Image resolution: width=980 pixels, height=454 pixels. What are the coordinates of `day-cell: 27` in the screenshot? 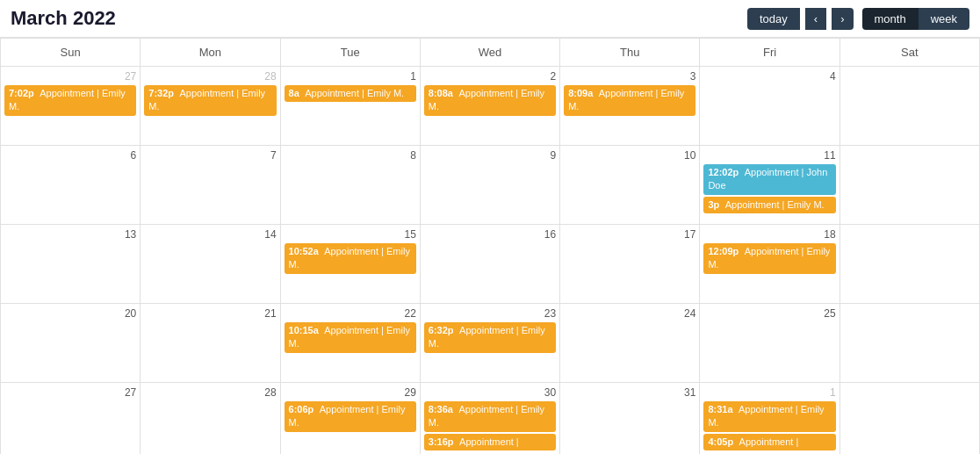 It's located at (70, 419).